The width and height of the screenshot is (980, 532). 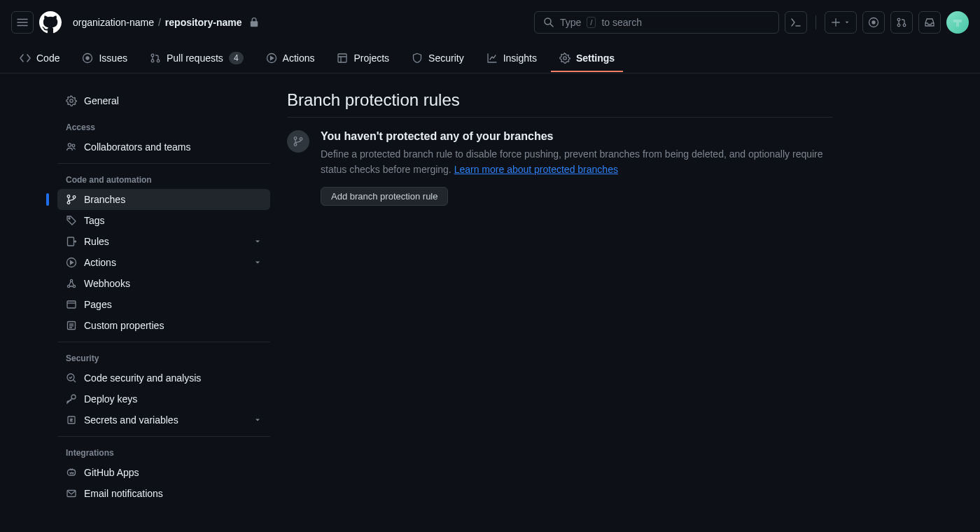 What do you see at coordinates (164, 220) in the screenshot?
I see `sidebar-item-tags: Tags` at bounding box center [164, 220].